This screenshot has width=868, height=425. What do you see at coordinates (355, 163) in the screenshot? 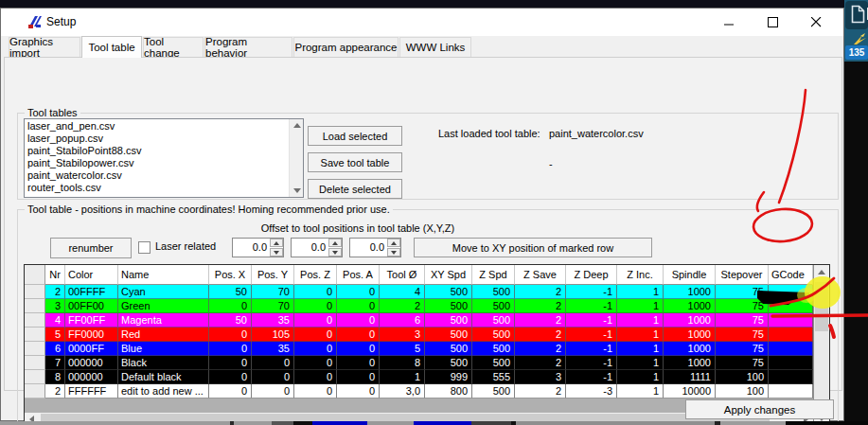
I see `save-tool-table-button: Save tool table` at bounding box center [355, 163].